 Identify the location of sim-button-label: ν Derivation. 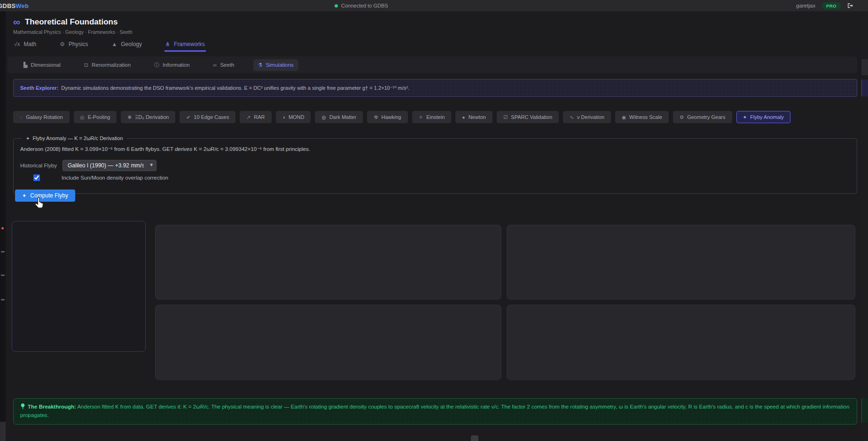
(591, 117).